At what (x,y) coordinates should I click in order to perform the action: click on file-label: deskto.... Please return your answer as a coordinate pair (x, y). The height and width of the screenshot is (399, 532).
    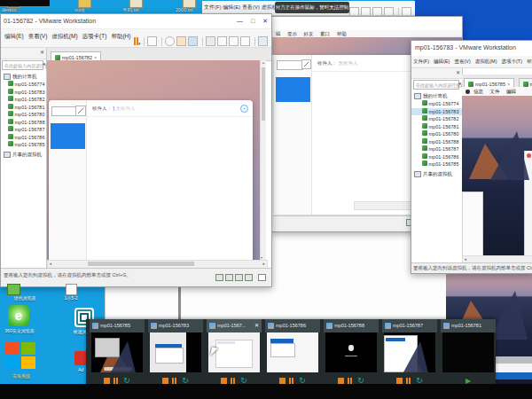
    Looking at the image, I should click on (11, 10).